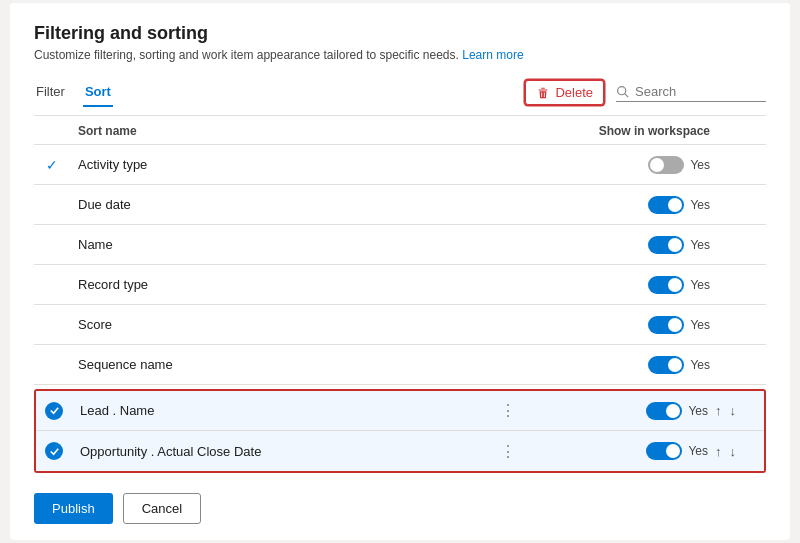 The height and width of the screenshot is (543, 800). What do you see at coordinates (666, 285) in the screenshot?
I see `toggle-record-type` at bounding box center [666, 285].